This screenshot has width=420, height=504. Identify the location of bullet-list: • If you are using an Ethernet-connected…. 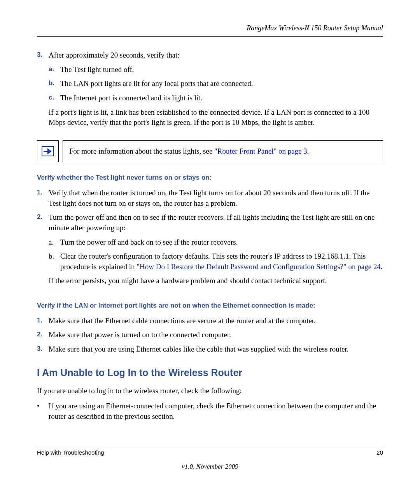
(210, 411).